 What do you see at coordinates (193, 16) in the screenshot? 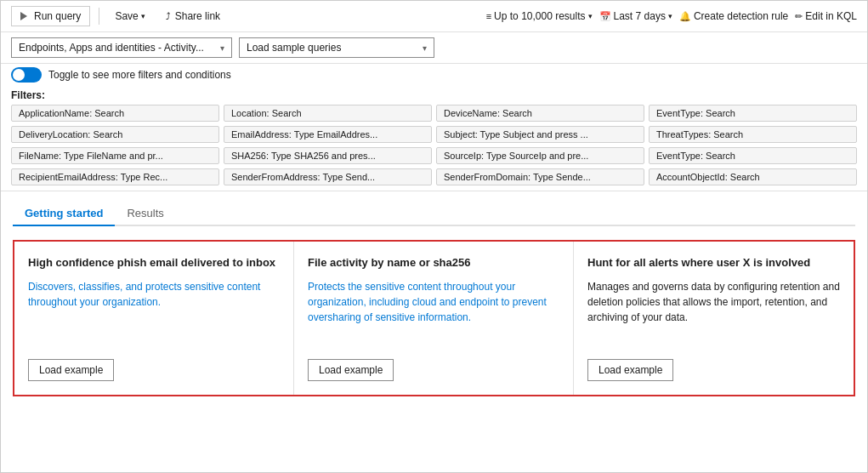
I see `share-link-button: ⤴ Share link` at bounding box center [193, 16].